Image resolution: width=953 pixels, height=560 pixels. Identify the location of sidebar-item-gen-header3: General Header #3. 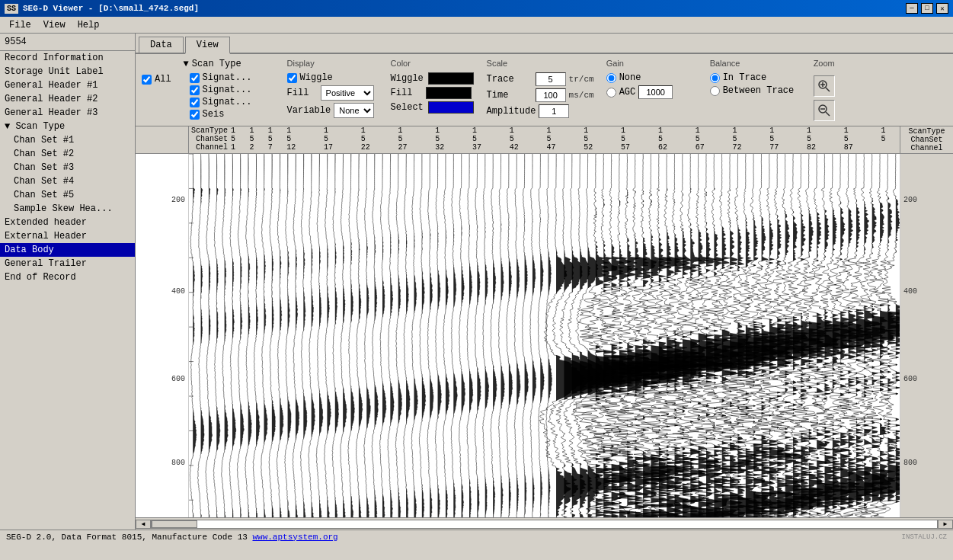
(67, 113).